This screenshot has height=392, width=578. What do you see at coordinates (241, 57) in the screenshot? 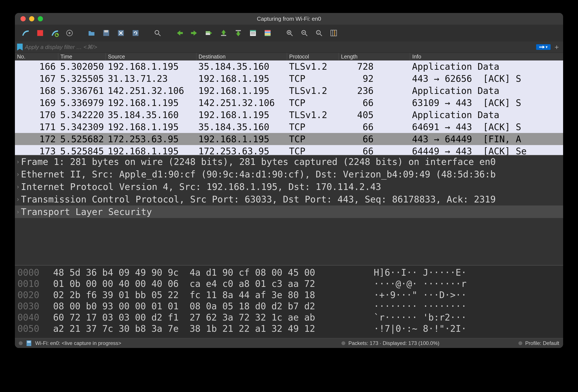
I see `column-header-destination: Destination` at bounding box center [241, 57].